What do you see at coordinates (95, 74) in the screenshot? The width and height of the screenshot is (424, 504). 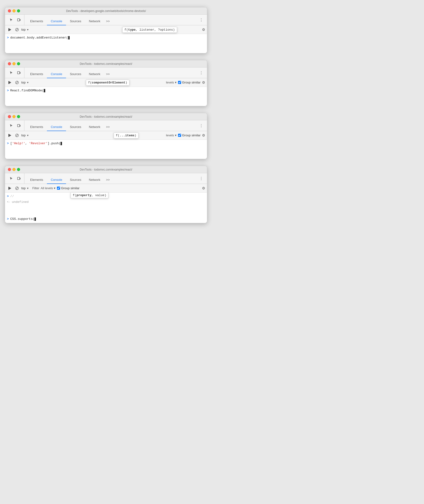 I see `tab-network-2: Network` at bounding box center [95, 74].